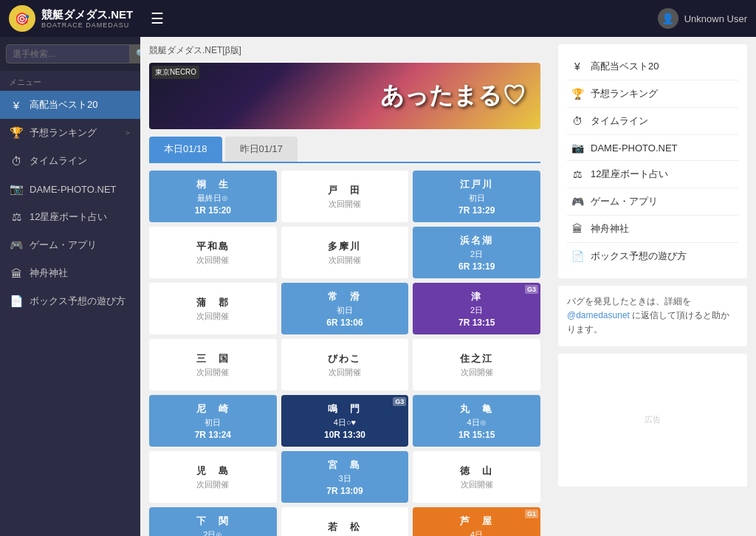  I want to click on sidebar-icon-high-payout: ¥, so click(16, 105).